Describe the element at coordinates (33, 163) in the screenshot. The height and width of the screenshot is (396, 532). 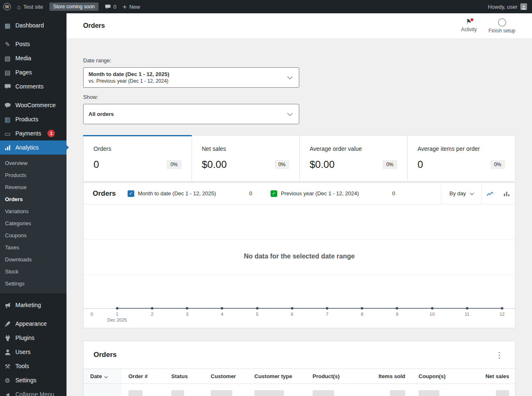
I see `submenu-item-overview: Overview` at that location.